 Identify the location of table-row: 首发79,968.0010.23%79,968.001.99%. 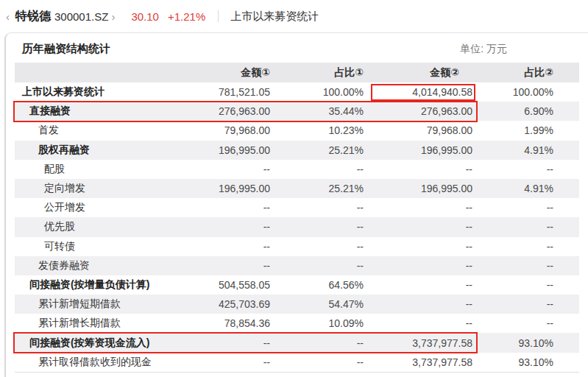
(297, 130).